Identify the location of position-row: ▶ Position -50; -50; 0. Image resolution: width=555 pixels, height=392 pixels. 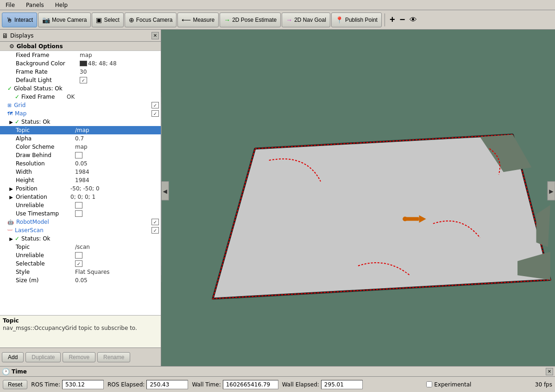
(81, 189).